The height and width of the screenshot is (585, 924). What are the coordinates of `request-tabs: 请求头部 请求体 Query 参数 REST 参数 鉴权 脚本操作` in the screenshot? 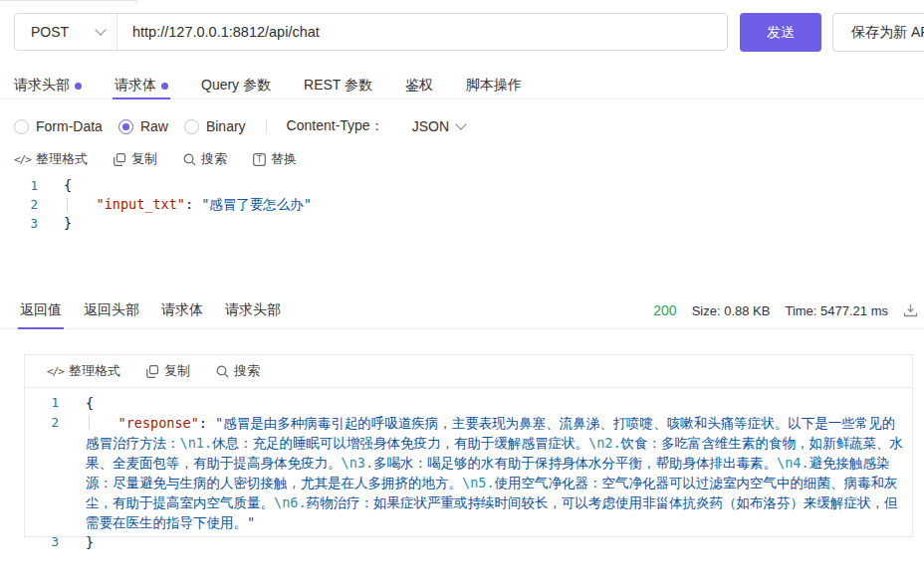 It's located at (462, 86).